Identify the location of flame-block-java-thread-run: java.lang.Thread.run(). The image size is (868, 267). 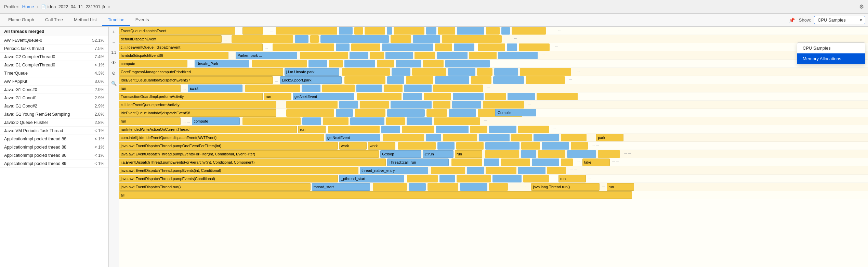
(565, 187).